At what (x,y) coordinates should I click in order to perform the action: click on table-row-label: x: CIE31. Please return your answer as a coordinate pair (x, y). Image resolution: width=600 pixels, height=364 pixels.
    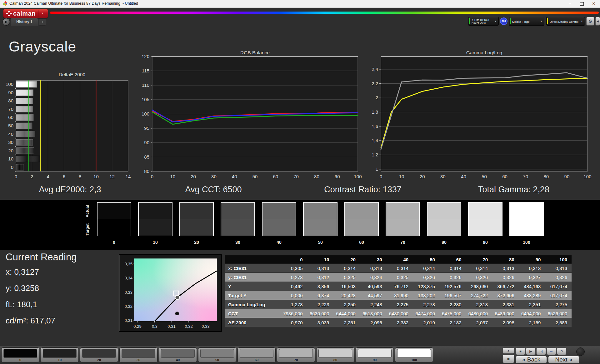
    Looking at the image, I should click on (253, 268).